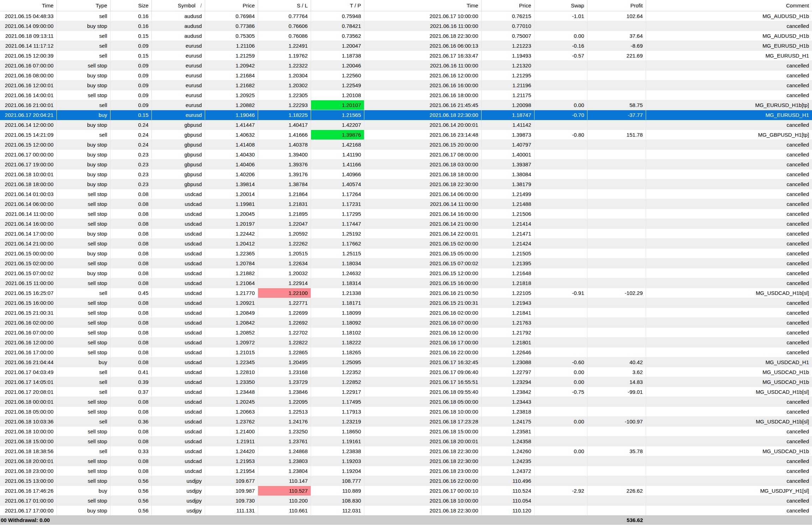 The width and height of the screenshot is (812, 528). What do you see at coordinates (406, 303) in the screenshot?
I see `table-row: 2021.06.15 16:00:00sell stop0.08usdcad1.…` at bounding box center [406, 303].